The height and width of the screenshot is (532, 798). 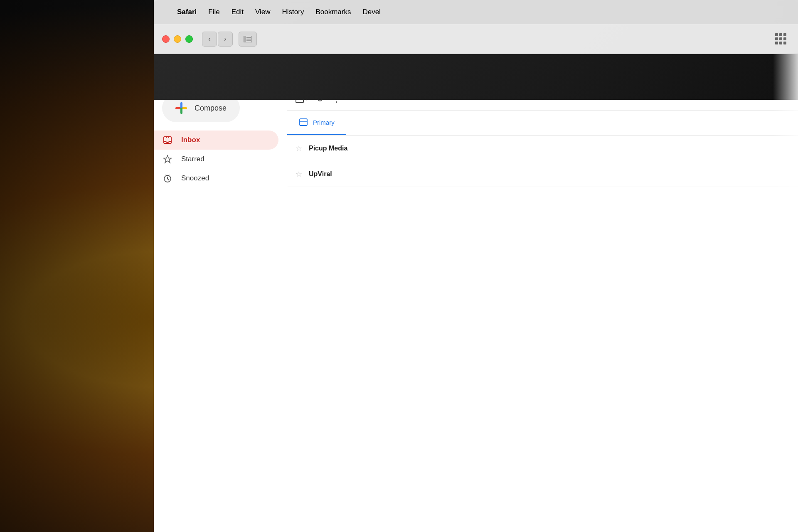 What do you see at coordinates (181, 108) in the screenshot?
I see `compose-plus-icon` at bounding box center [181, 108].